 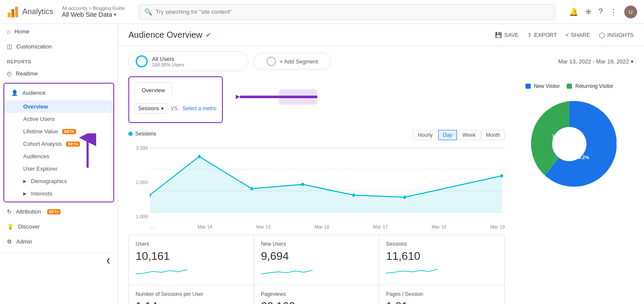 I want to click on chart-area: 3,000 2,000 1,000, so click(x=317, y=182).